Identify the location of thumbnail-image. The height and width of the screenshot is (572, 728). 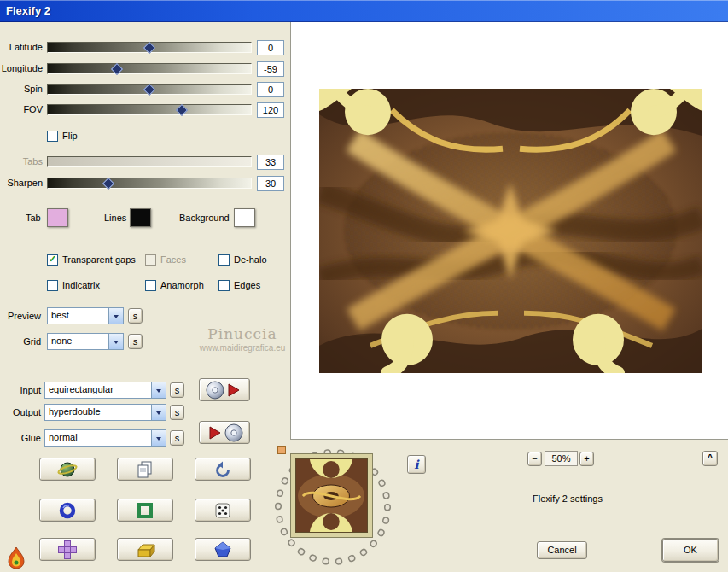
(331, 495).